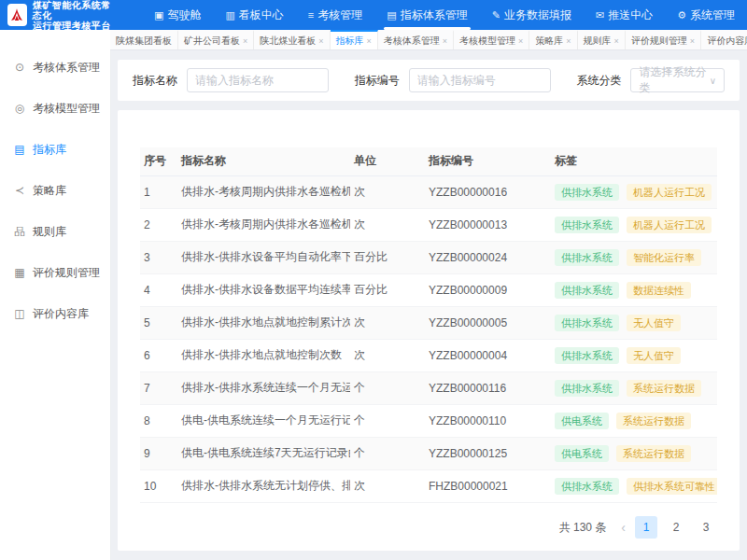 This screenshot has width=747, height=560. I want to click on sidebar-item: ⊙ 考核体系管理, so click(55, 67).